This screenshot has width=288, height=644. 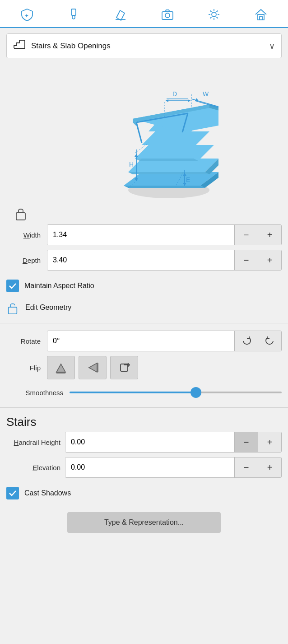 What do you see at coordinates (141, 235) in the screenshot?
I see `width-input` at bounding box center [141, 235].